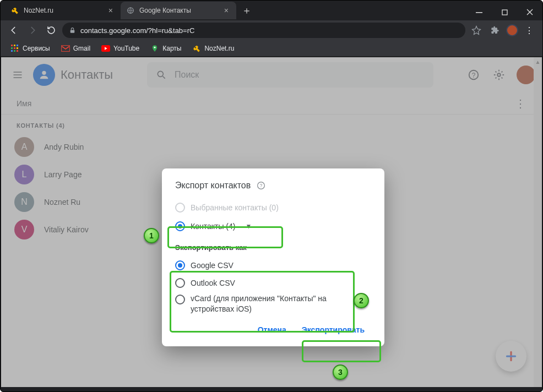 This screenshot has width=543, height=392. What do you see at coordinates (30, 48) in the screenshot?
I see `bookmark-apps: Сервисы` at bounding box center [30, 48].